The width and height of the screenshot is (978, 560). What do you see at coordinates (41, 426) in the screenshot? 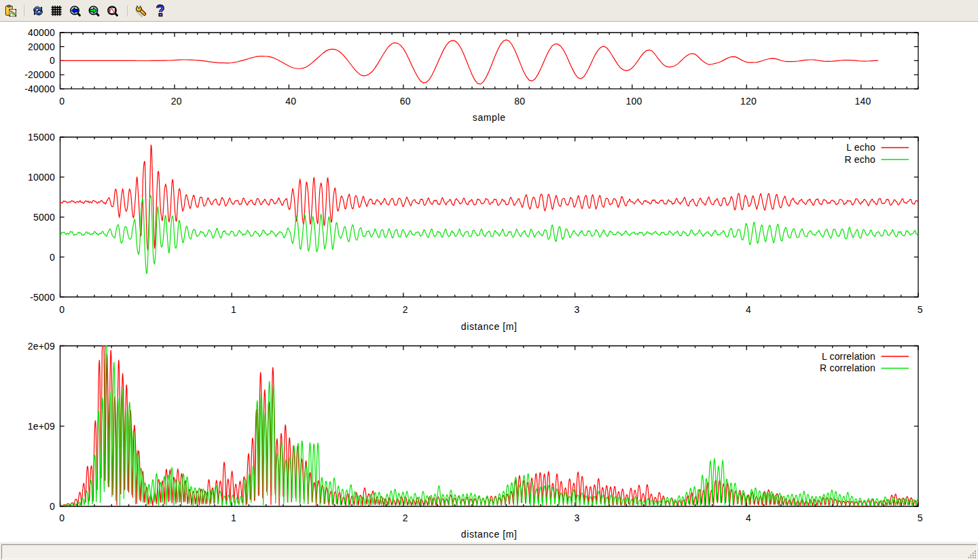
I see `svg-text: 1e+09` at bounding box center [41, 426].